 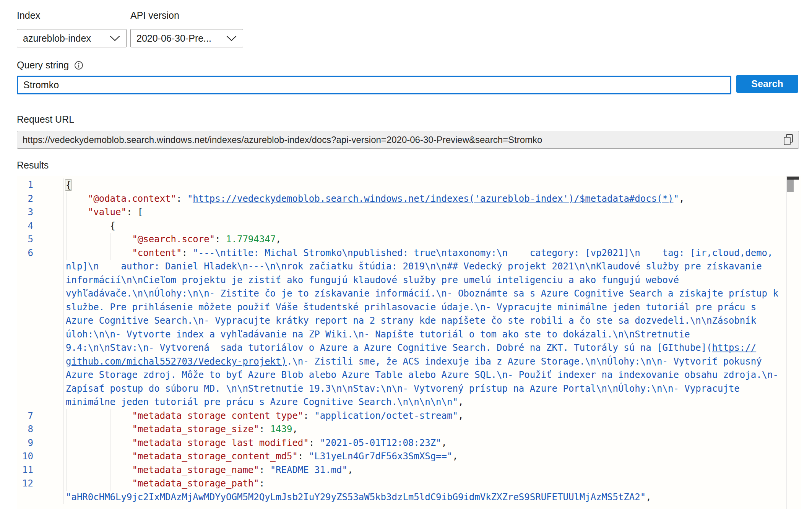 I want to click on code-line: "@search.score": 1.7794347,, so click(x=424, y=240).